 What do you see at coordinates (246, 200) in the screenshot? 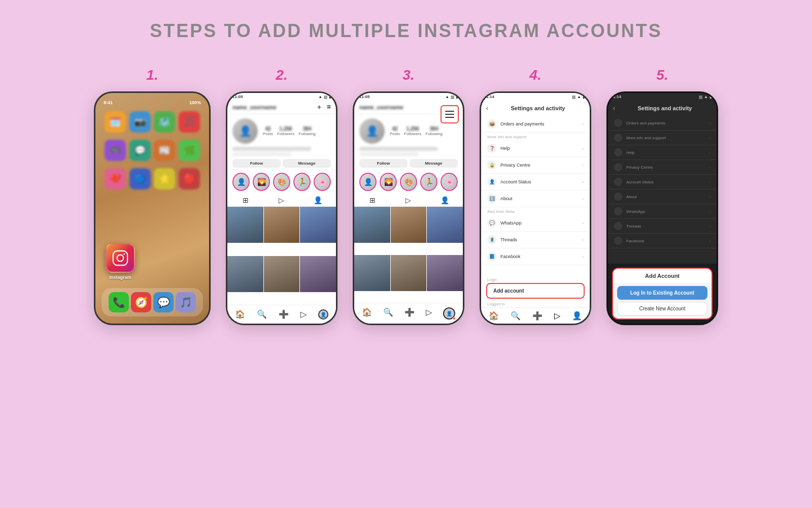
I see `phone-2-grid-tab: ⊞` at bounding box center [246, 200].